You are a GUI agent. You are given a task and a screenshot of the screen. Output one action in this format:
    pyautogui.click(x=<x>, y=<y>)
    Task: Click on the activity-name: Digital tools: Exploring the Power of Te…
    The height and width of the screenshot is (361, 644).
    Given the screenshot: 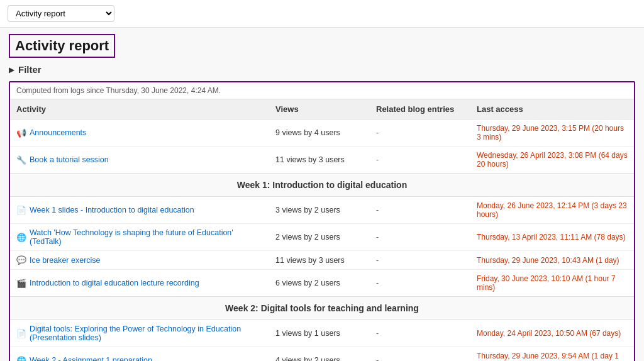 What is the action you would take?
    pyautogui.click(x=146, y=333)
    